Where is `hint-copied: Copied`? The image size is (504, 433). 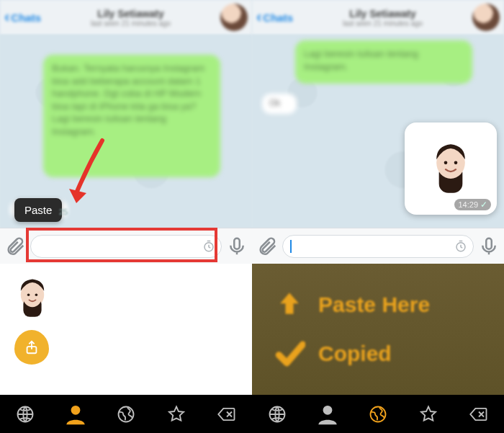 hint-copied: Copied is located at coordinates (389, 354).